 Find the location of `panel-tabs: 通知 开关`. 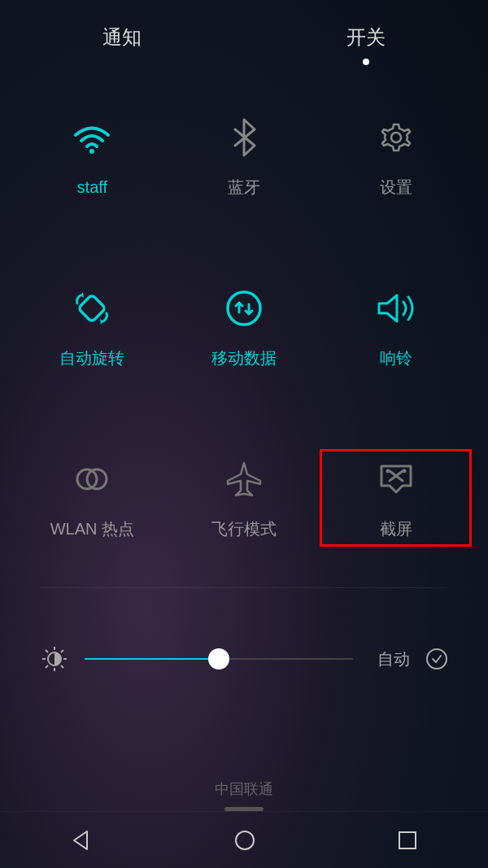

panel-tabs: 通知 开关 is located at coordinates (244, 33).